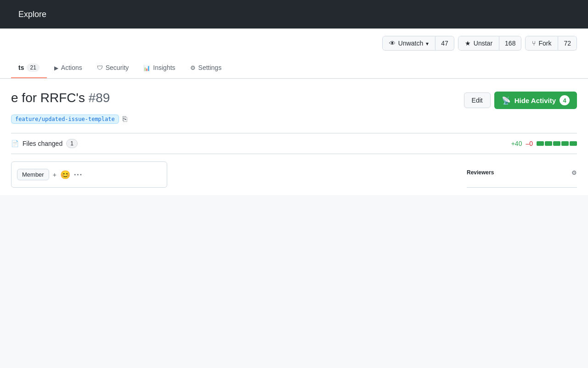  Describe the element at coordinates (78, 175) in the screenshot. I see `more-symbol: ···` at that location.